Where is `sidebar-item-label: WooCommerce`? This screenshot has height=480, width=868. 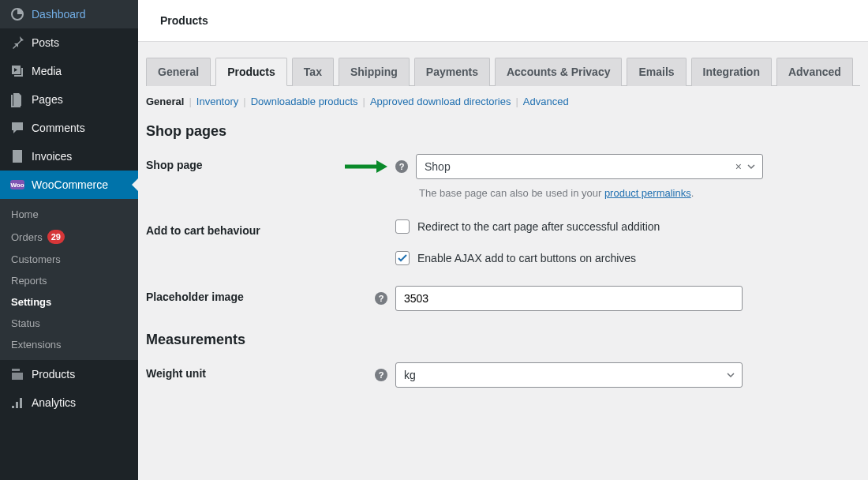
sidebar-item-label: WooCommerce is located at coordinates (69, 185).